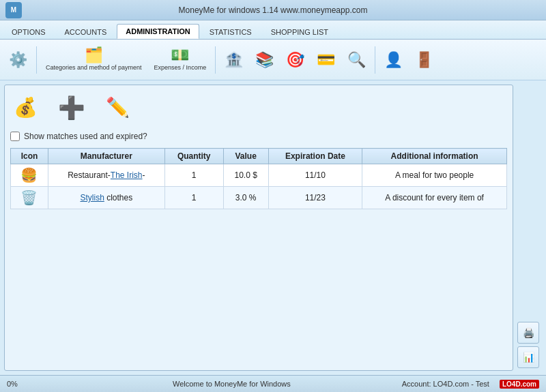  Describe the element at coordinates (315, 198) in the screenshot. I see `row-1-expiration: 11/23` at that location.